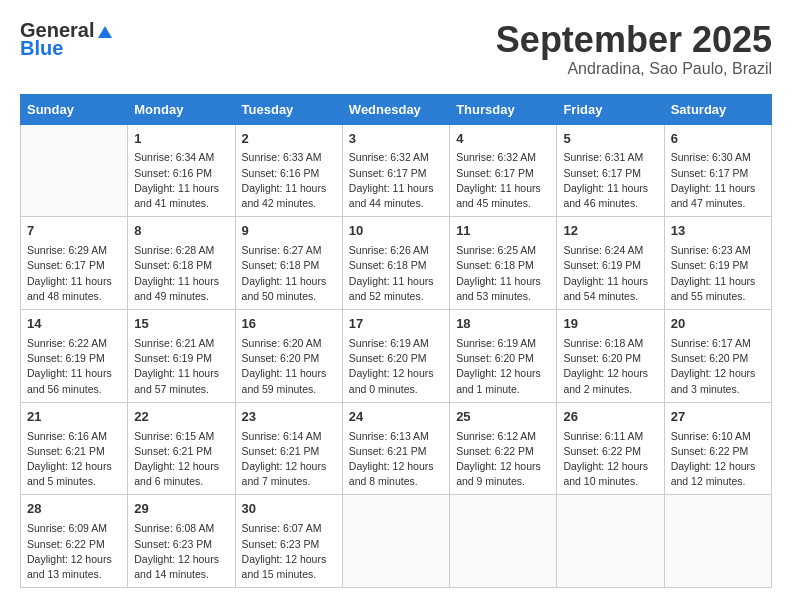  I want to click on day-number: 13, so click(718, 232).